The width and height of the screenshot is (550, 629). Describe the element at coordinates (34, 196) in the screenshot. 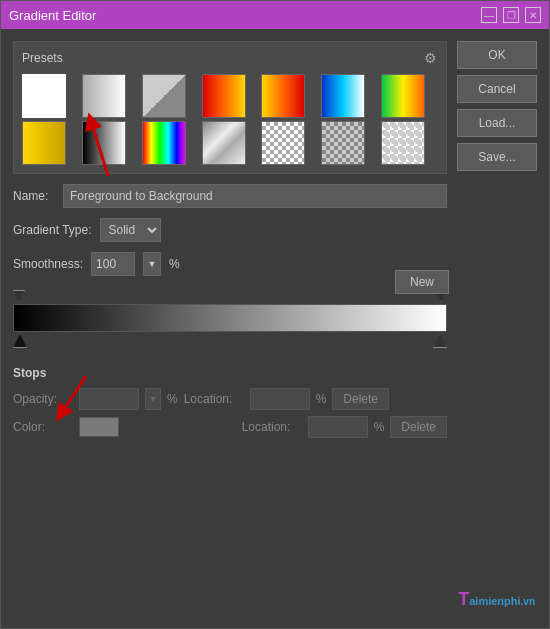

I see `name-label: Name:` at that location.